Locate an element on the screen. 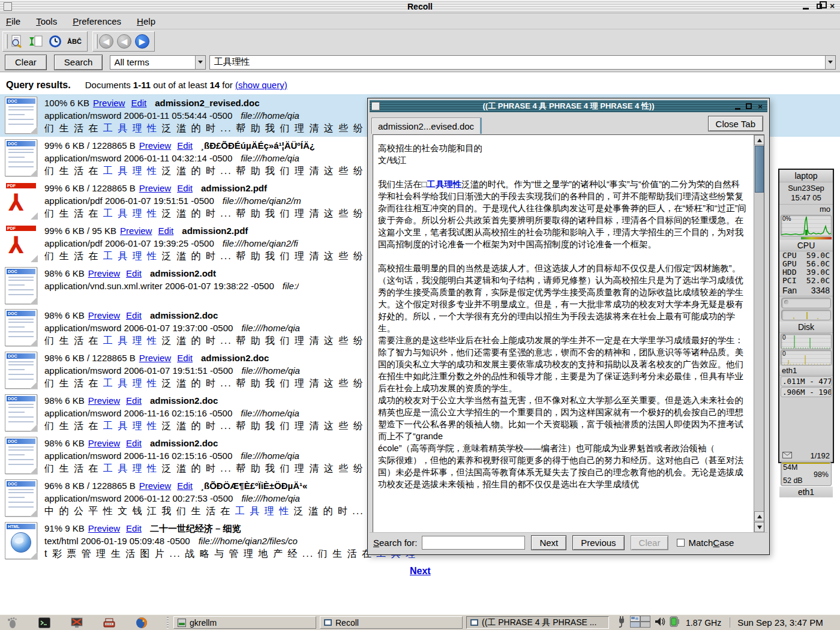 This screenshot has width=840, height=630. taskbar-clock: Sun Sep 23, 3:47 PM is located at coordinates (779, 623).